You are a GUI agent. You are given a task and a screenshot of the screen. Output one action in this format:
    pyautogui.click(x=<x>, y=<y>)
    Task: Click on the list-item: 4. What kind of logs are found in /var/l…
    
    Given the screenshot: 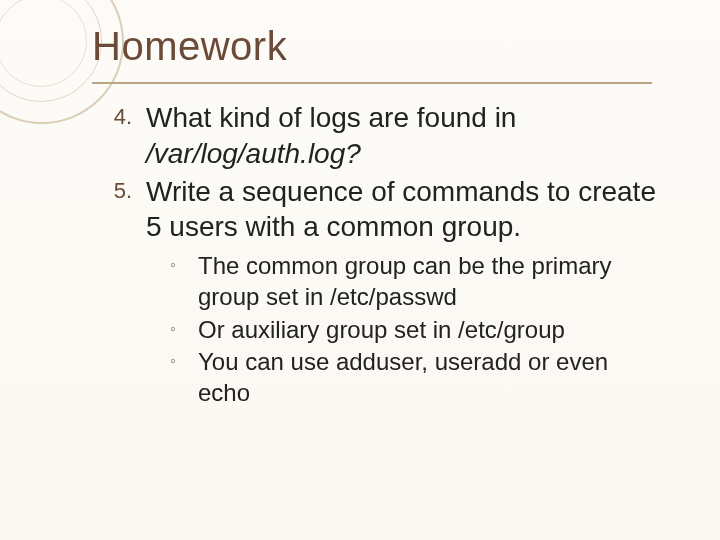 What is the action you would take?
    pyautogui.click(x=380, y=136)
    